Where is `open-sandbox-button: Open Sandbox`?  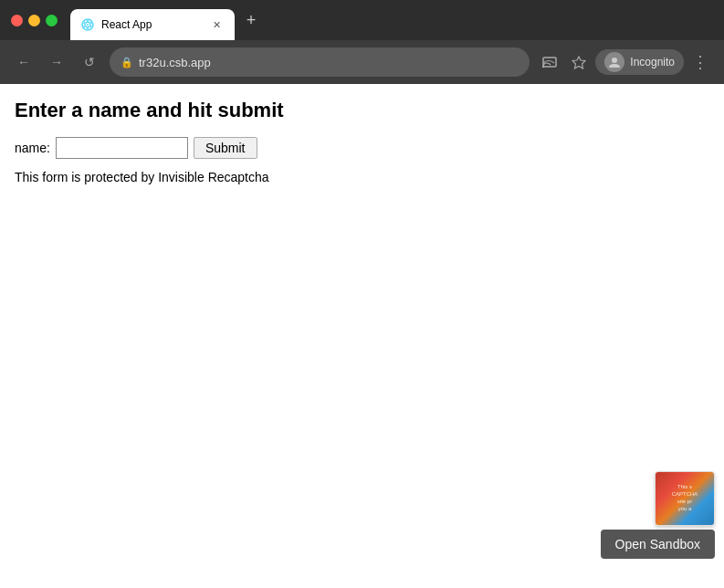 open-sandbox-button: Open Sandbox is located at coordinates (657, 544).